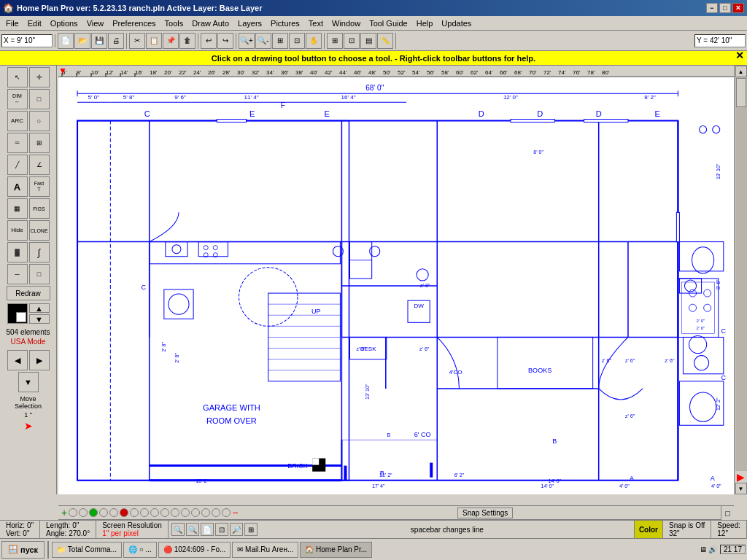 Image resolution: width=747 pixels, height=560 pixels. Describe the element at coordinates (28, 382) in the screenshot. I see `move-down-button: ▼` at that location.